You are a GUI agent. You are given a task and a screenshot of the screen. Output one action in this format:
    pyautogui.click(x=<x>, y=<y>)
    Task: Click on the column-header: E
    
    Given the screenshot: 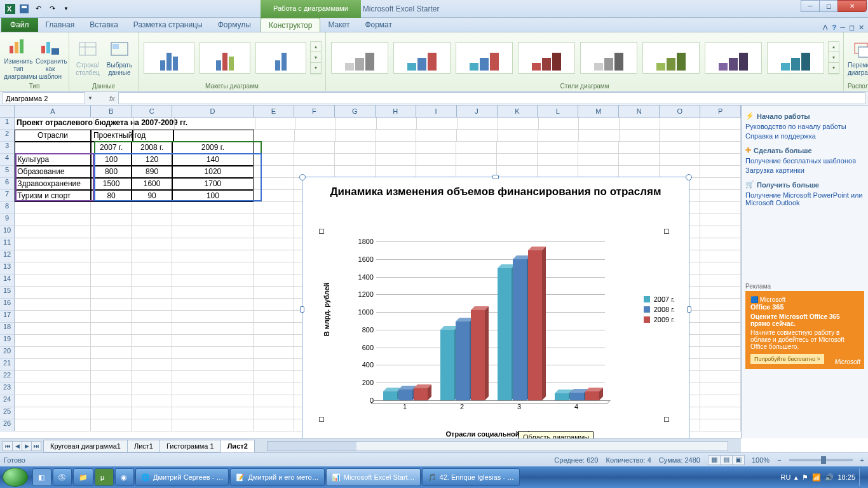 What is the action you would take?
    pyautogui.click(x=274, y=111)
    